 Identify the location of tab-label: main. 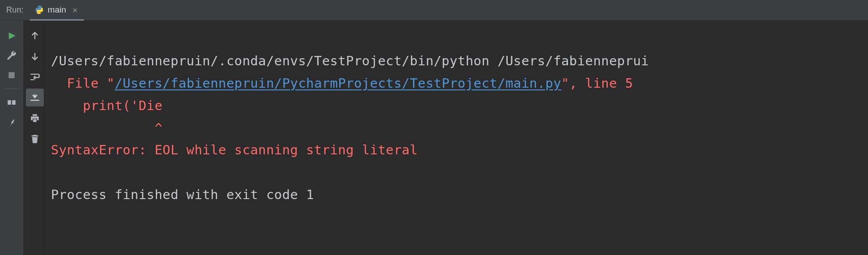
(57, 10).